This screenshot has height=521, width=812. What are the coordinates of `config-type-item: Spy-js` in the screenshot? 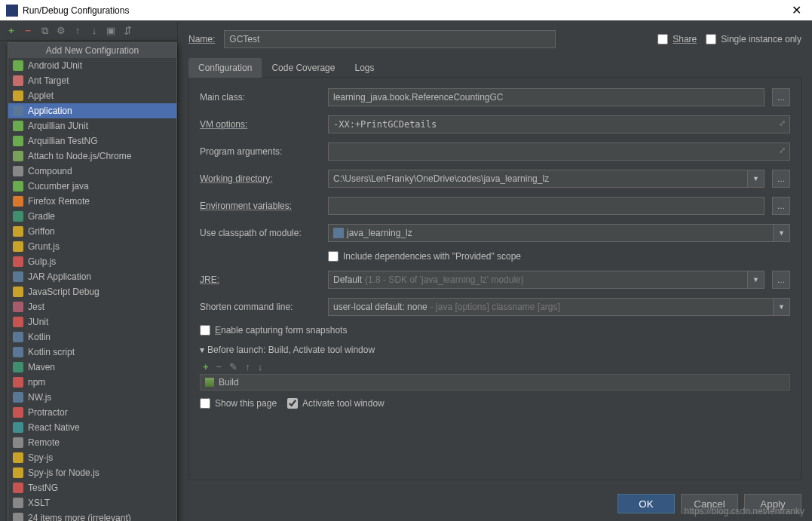 It's located at (92, 458).